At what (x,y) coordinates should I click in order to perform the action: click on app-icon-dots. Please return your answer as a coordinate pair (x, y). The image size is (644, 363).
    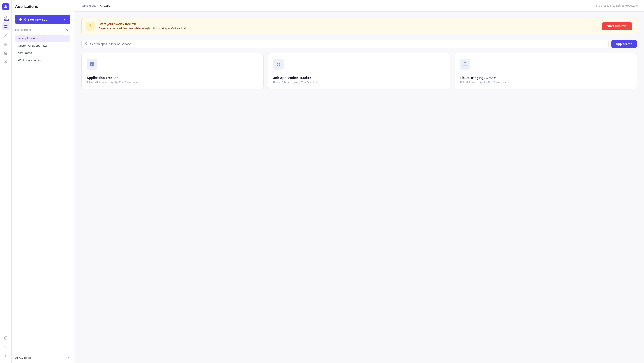
    Looking at the image, I should click on (278, 64).